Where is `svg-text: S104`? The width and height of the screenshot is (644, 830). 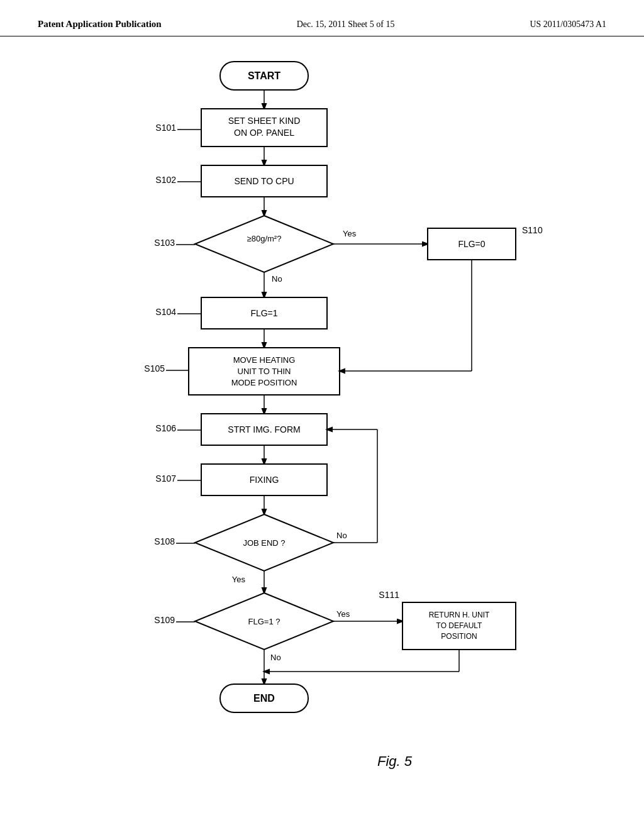
svg-text: S104 is located at coordinates (166, 312).